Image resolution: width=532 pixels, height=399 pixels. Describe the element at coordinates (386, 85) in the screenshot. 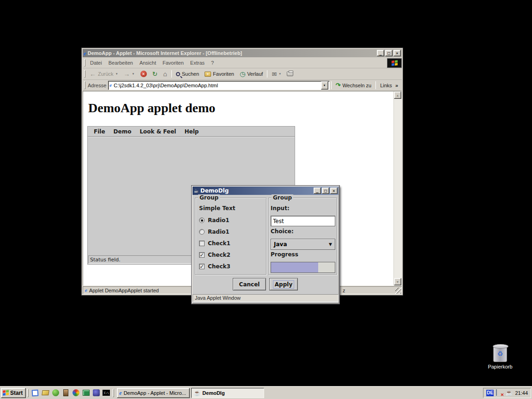

I see `links-label: Links` at that location.